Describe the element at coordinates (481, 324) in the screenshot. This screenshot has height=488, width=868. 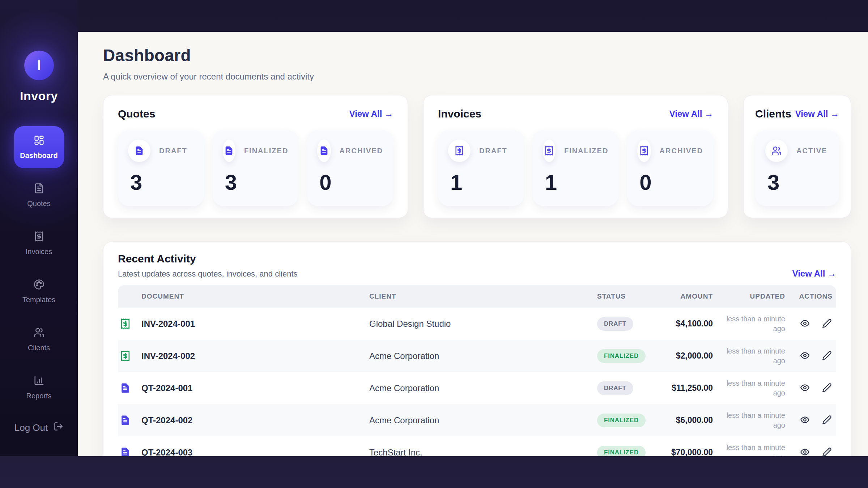
I see `client-name: Global Design Studio` at that location.